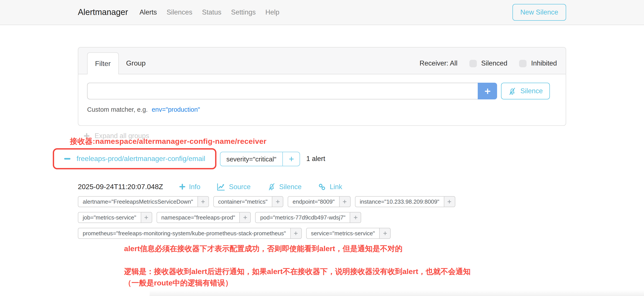 The image size is (644, 296). I want to click on receiver-group-button: freeleaps-prod/alertmanager-config/email, so click(134, 159).